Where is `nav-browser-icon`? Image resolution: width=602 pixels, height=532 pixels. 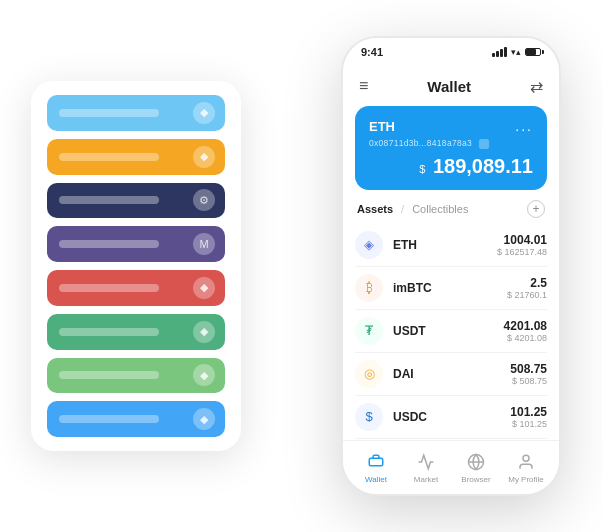 nav-browser-icon is located at coordinates (476, 462).